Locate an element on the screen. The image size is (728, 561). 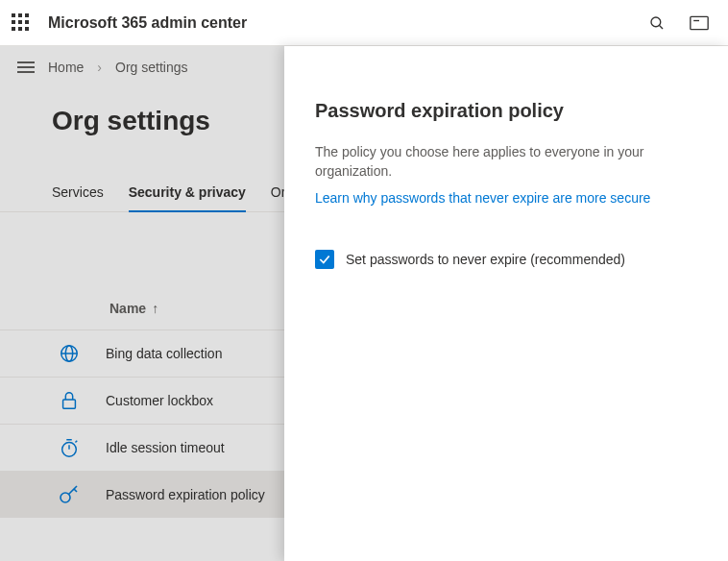
never-expire-checkbox is located at coordinates (325, 259).